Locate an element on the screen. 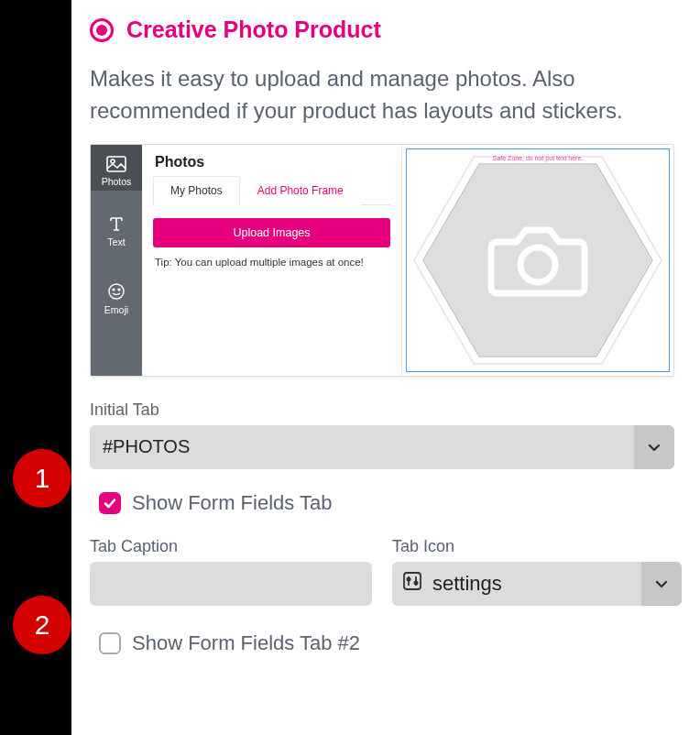 The width and height of the screenshot is (700, 735). preview-sidebar: Photos Text is located at coordinates (116, 260).